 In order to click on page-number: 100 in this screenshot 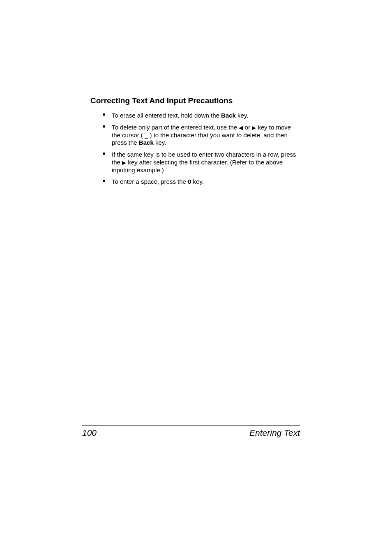, I will do `click(90, 433)`.